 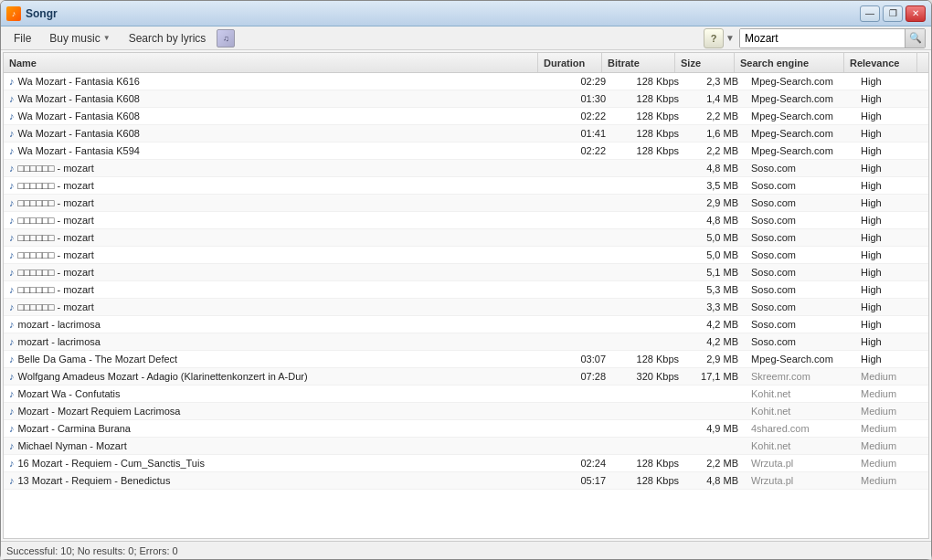 What do you see at coordinates (832, 38) in the screenshot?
I see `search-box: 🔍` at bounding box center [832, 38].